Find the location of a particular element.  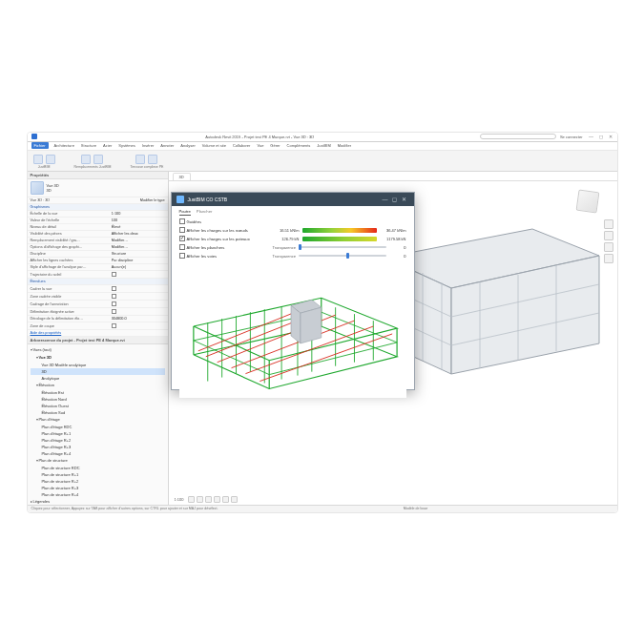

tree-node: Plan de structure is located at coordinates (97, 461).